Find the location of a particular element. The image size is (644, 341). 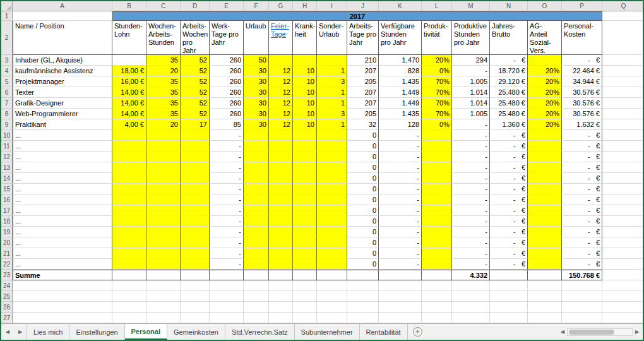

cell-O11 is located at coordinates (545, 147).